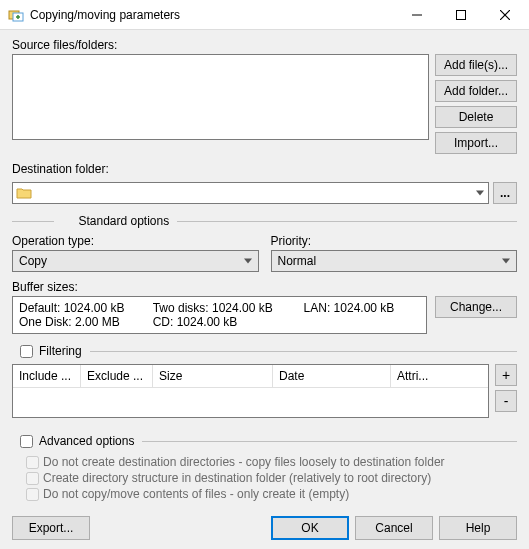 The image size is (529, 549). What do you see at coordinates (136, 241) in the screenshot?
I see `operation-type-label: Operation type:` at bounding box center [136, 241].